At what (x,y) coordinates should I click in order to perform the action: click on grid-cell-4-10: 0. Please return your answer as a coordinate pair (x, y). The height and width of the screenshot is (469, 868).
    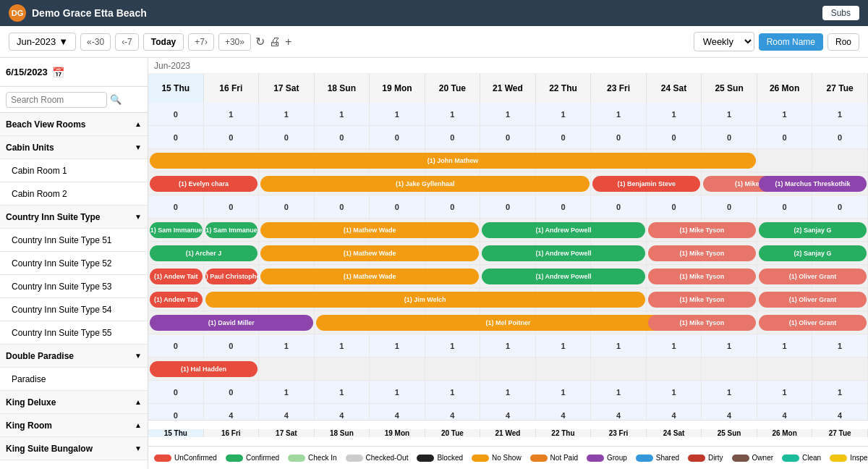
    Looking at the image, I should click on (729, 207).